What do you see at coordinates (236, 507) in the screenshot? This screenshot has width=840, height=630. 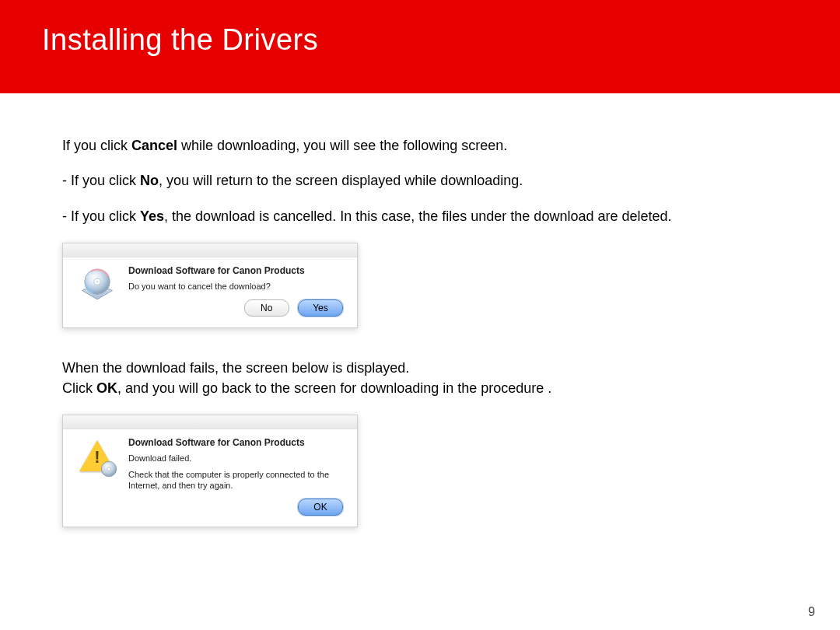 I see `fail-dialog-buttons: OK` at bounding box center [236, 507].